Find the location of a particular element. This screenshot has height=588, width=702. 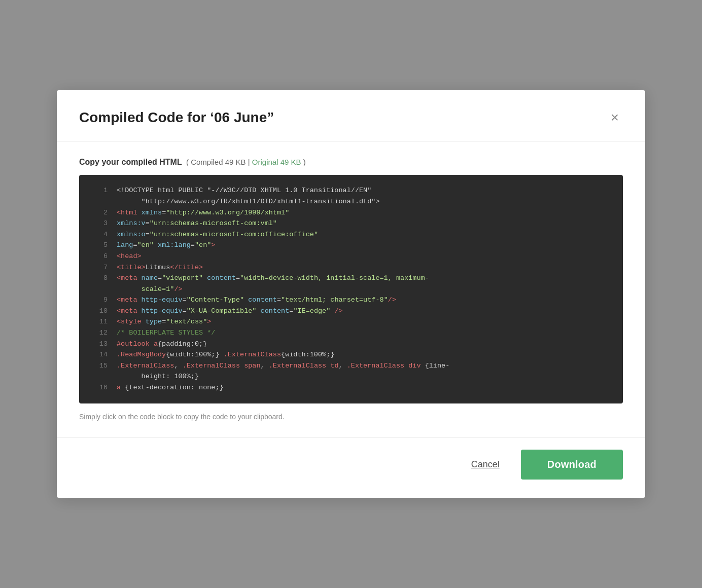

close-button: × is located at coordinates (615, 118).